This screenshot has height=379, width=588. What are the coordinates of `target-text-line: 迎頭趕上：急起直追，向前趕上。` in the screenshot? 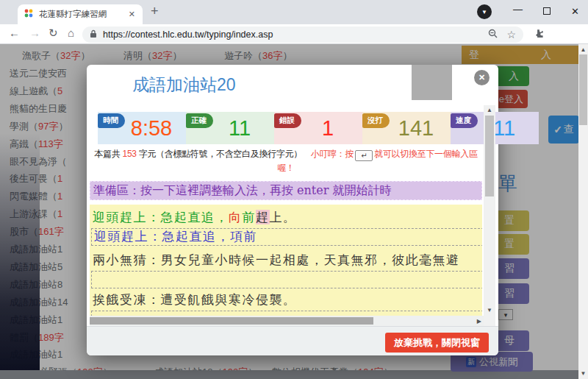 It's located at (195, 218).